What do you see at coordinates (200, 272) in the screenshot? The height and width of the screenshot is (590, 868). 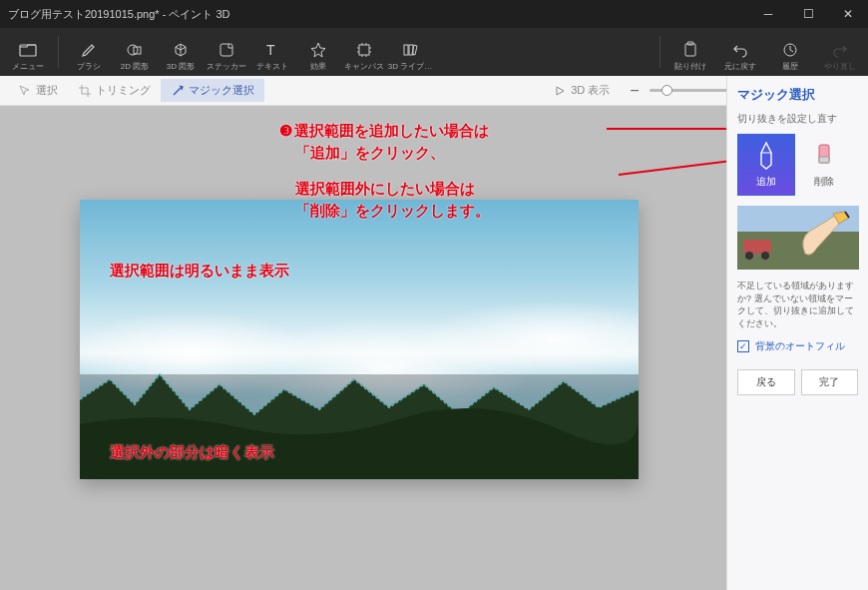 I see `annotation-bright: 選択範囲は明るいまま表示` at bounding box center [200, 272].